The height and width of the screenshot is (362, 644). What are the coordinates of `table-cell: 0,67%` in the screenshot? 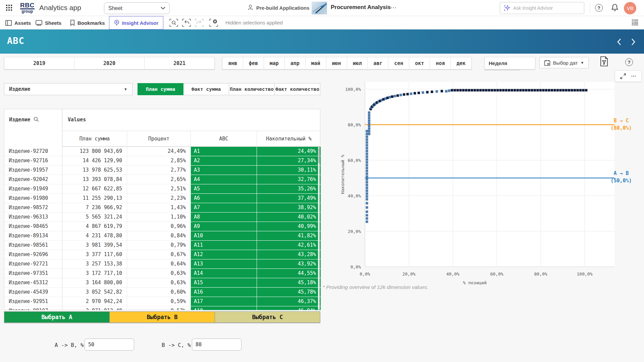 It's located at (159, 255).